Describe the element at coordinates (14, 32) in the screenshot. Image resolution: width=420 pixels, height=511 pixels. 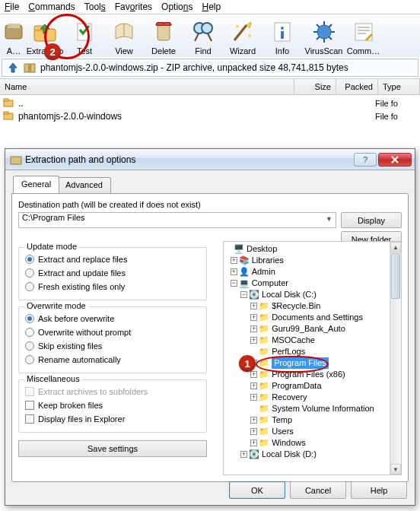
I see `add-icon` at that location.